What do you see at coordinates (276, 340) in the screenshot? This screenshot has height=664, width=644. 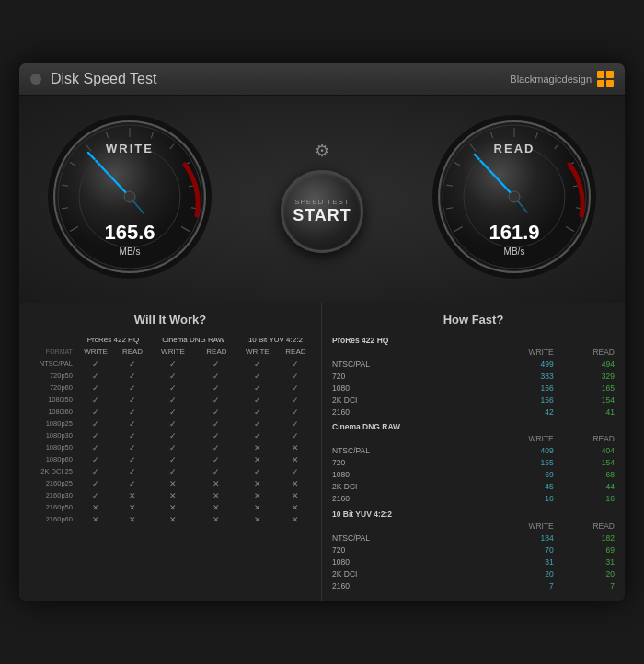 I see `yuv-header: 10 Bit YUV 4:2:2` at bounding box center [276, 340].